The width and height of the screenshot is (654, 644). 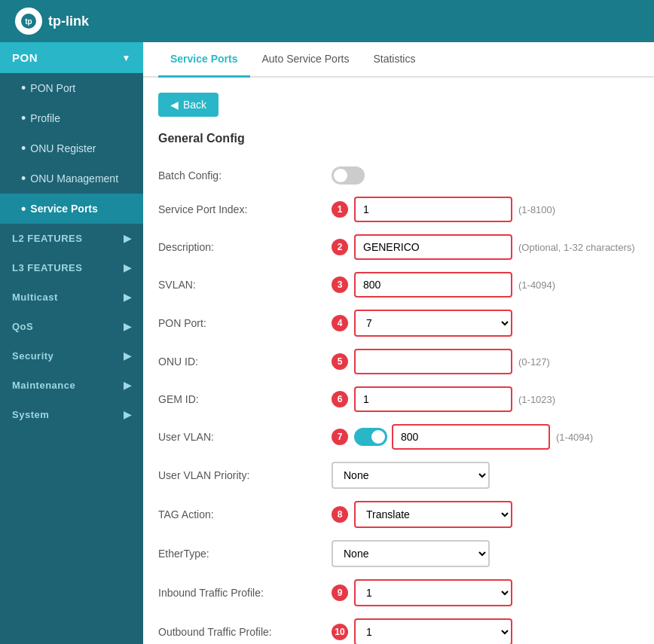 What do you see at coordinates (29, 21) in the screenshot?
I see `svg-text: tp` at bounding box center [29, 21].